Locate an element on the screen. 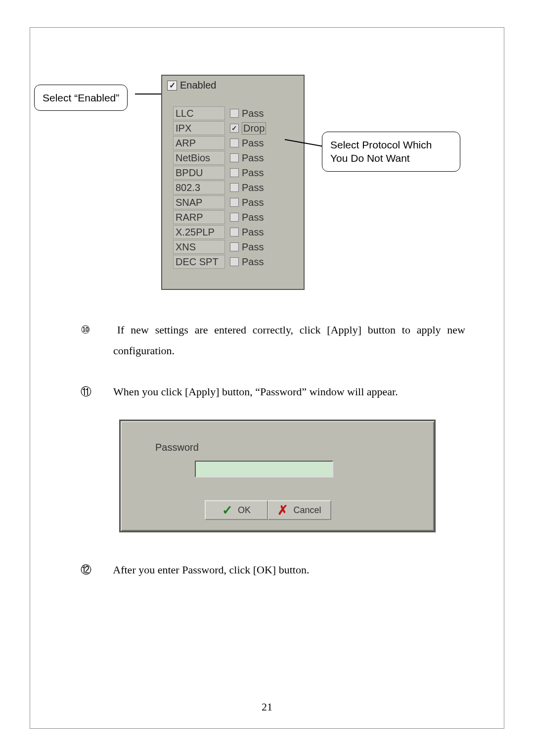 The width and height of the screenshot is (534, 756). protocol-row: SNAPPass is located at coordinates (238, 202).